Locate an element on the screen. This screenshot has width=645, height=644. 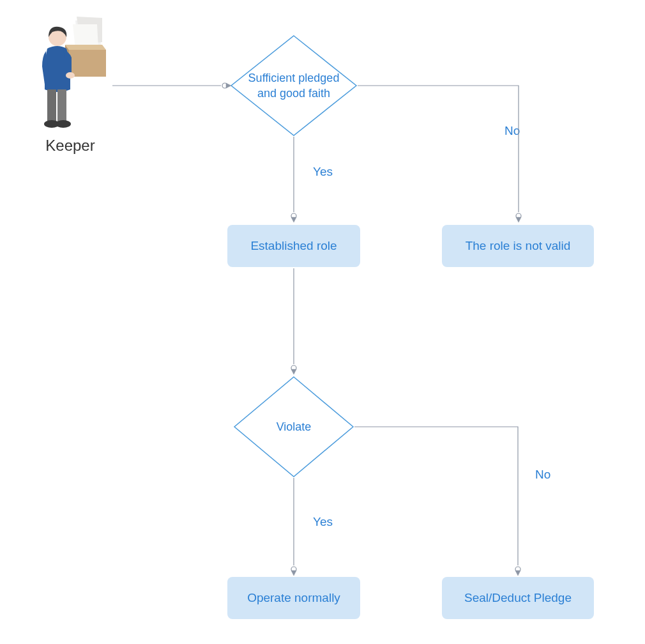
edge-label-no-2: No is located at coordinates (543, 475).